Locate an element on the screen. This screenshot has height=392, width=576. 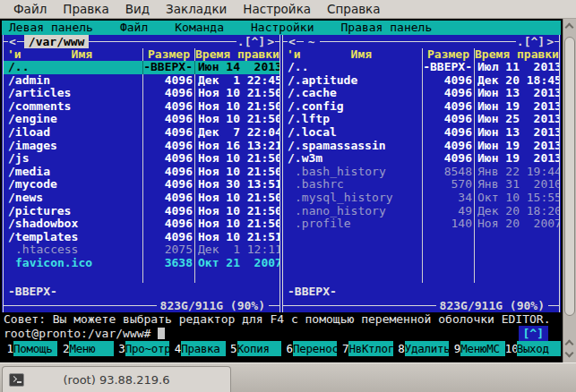
fkey-number: 5 is located at coordinates (231, 349).